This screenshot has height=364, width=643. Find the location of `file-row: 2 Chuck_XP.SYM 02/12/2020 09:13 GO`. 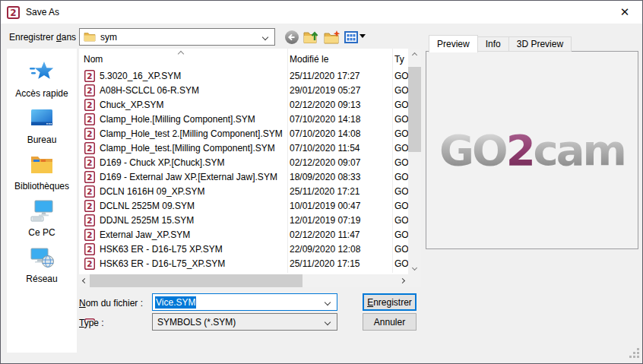

file-row: 2 Chuck_XP.SYM 02/12/2020 09:13 GO is located at coordinates (243, 105).